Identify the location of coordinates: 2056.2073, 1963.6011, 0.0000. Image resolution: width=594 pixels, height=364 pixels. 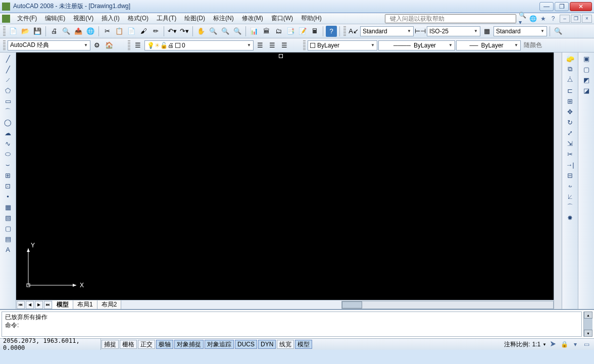
(51, 344).